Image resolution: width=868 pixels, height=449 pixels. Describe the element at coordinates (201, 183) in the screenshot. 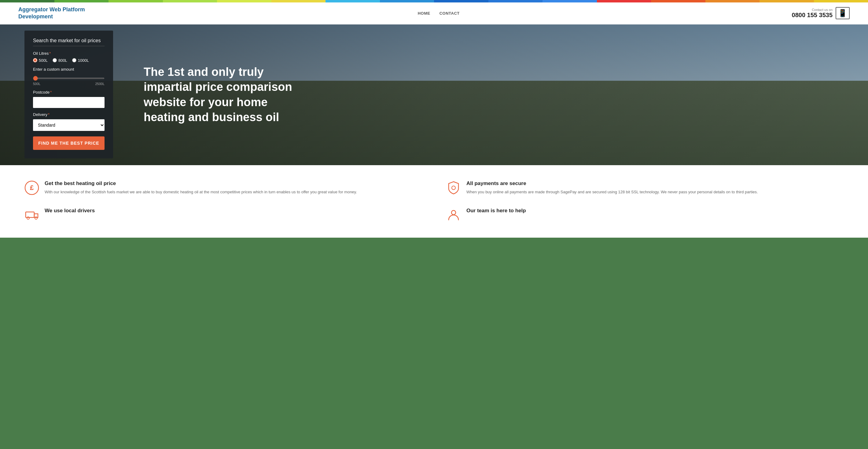

I see `feature-title-1: Get the best heating oil price` at that location.